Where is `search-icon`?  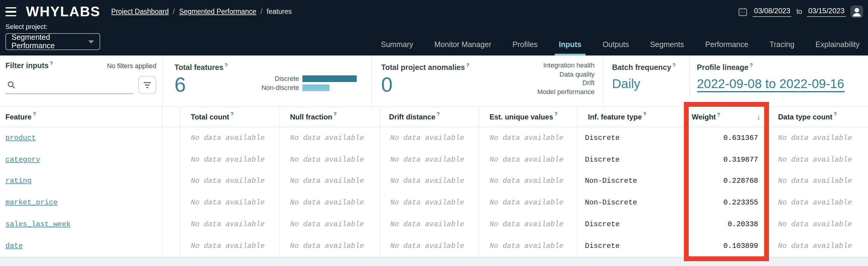
search-icon is located at coordinates (11, 85).